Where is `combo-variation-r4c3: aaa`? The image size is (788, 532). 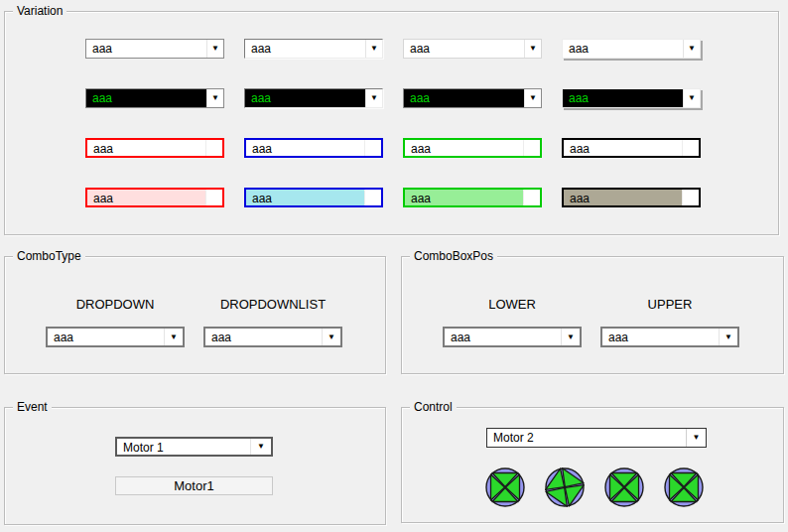 combo-variation-r4c3: aaa is located at coordinates (472, 198).